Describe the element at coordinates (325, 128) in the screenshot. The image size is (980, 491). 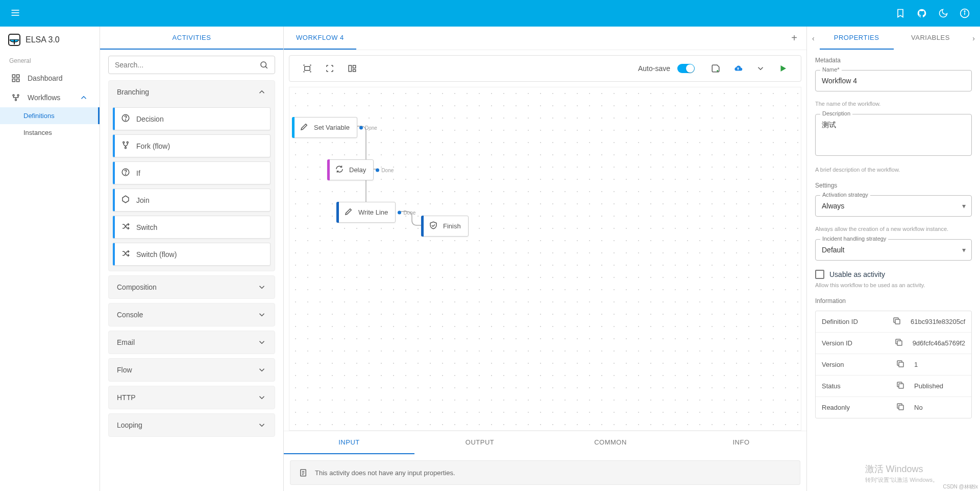
I see `workflow-node: Set VariableDone` at that location.